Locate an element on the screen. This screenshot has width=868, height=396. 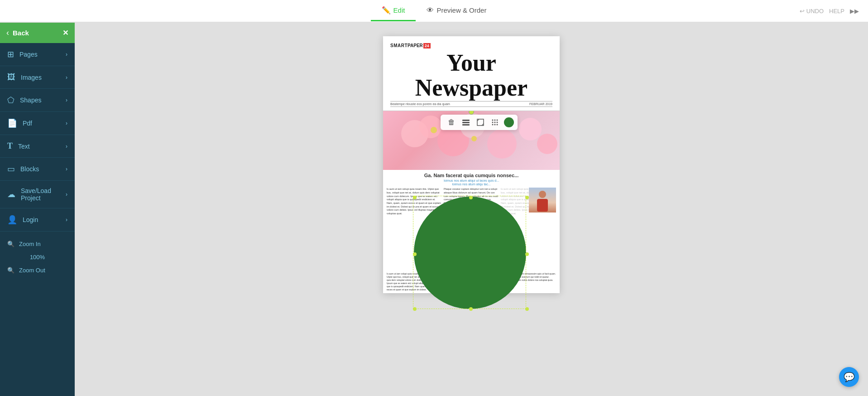
preview-icon: 👁 is located at coordinates (430, 10).